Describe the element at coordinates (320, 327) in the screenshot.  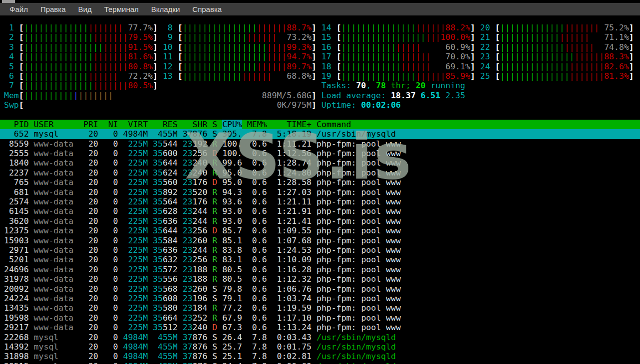
I see `process-row: 29217 www-data 20 0 225M 35512 23240 D 6…` at that location.